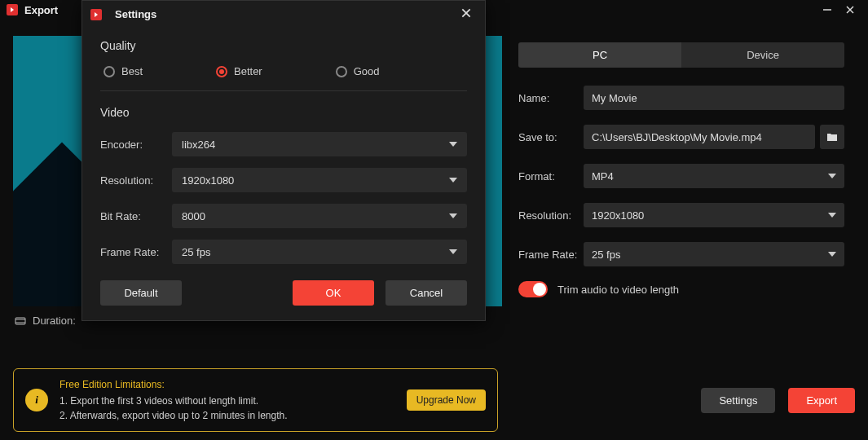 The height and width of the screenshot is (440, 868). Describe the element at coordinates (533, 289) in the screenshot. I see `trim-audio-toggle` at that location.